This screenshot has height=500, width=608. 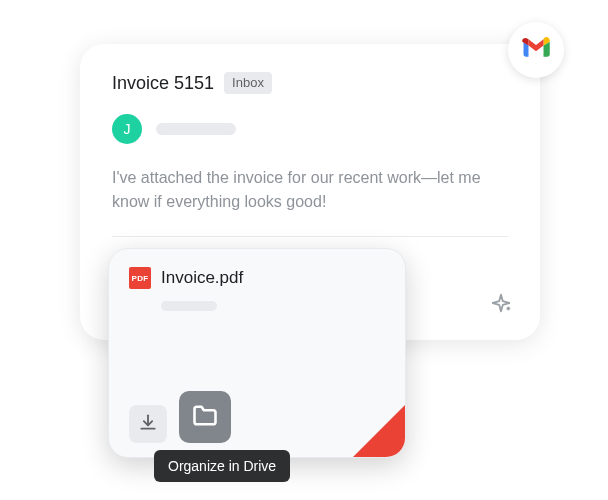 I want to click on download-icon, so click(x=148, y=424).